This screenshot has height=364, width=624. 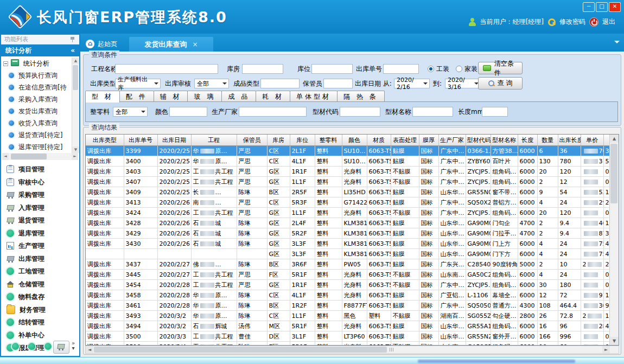 What do you see at coordinates (302, 244) in the screenshot?
I see `table-cell: 3L3F` at bounding box center [302, 244].